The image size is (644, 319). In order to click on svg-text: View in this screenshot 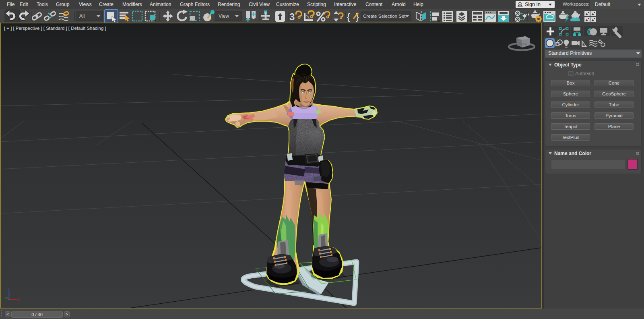, I will do `click(224, 16)`.